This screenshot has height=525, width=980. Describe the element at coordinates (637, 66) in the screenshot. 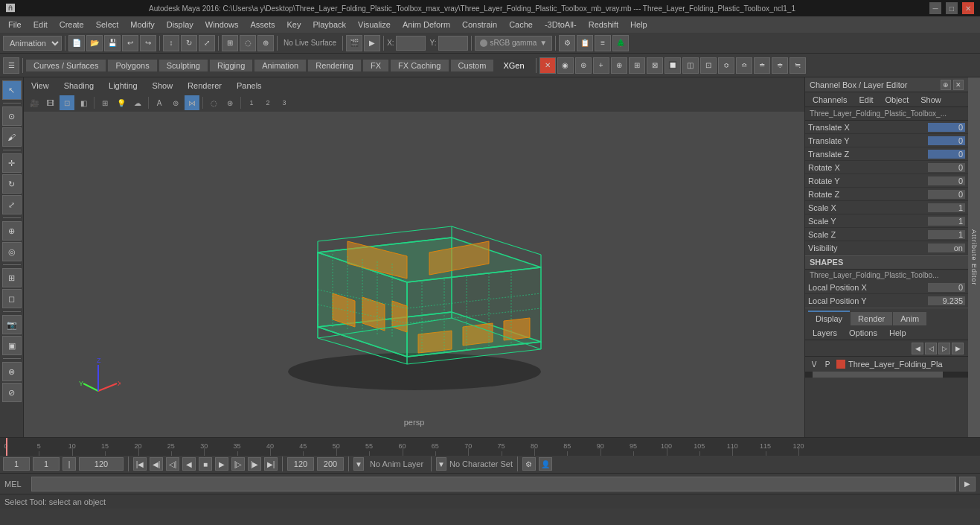

I see `xgen-btn-6: ⊞` at that location.